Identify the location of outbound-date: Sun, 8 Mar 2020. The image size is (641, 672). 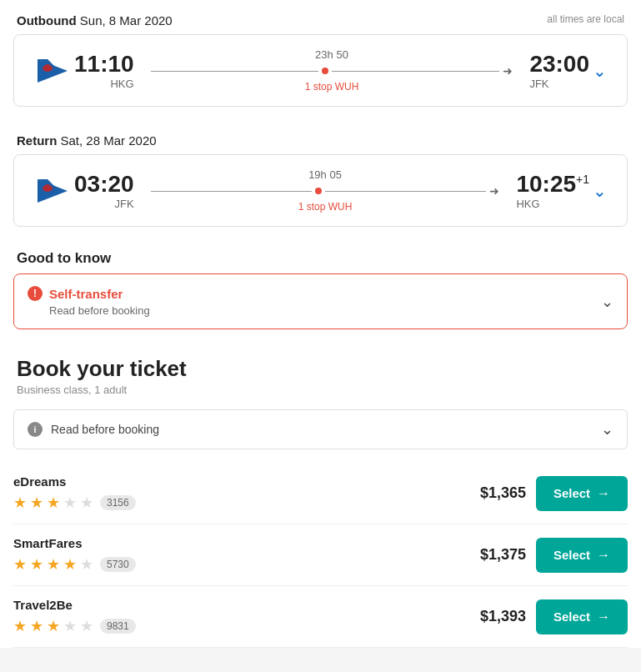
(127, 20).